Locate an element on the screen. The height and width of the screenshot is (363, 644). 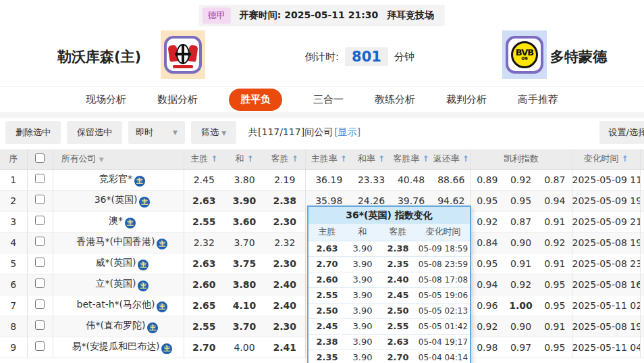
draw-odds: 3.60 is located at coordinates (244, 222).